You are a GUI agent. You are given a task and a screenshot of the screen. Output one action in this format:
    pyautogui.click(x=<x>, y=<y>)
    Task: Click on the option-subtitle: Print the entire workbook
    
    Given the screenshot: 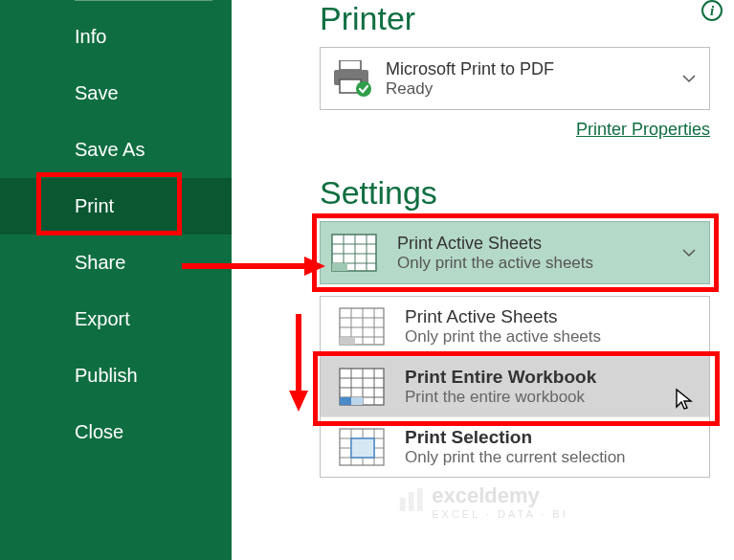 What is the action you would take?
    pyautogui.click(x=500, y=397)
    